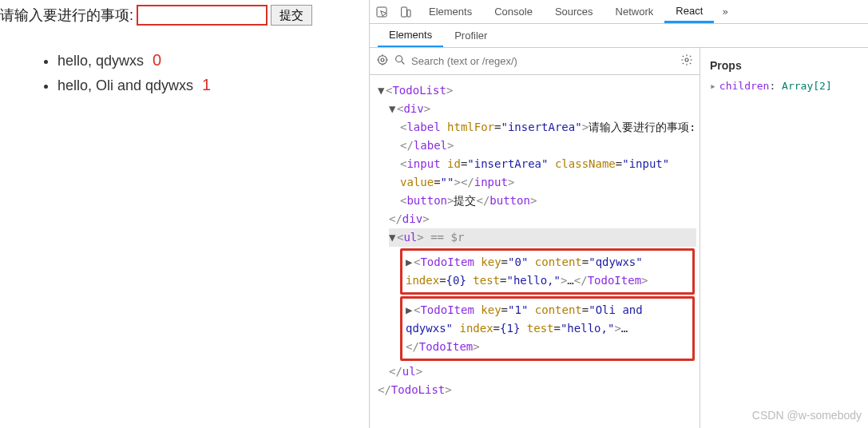  What do you see at coordinates (784, 65) in the screenshot?
I see `props-title: Props` at bounding box center [784, 65].